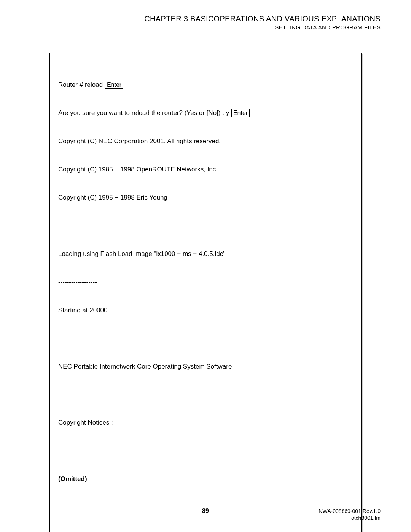 The width and height of the screenshot is (411, 532). Describe the element at coordinates (145, 113) in the screenshot. I see `terminal-text: Are you sure you want to reload the rout…` at that location.